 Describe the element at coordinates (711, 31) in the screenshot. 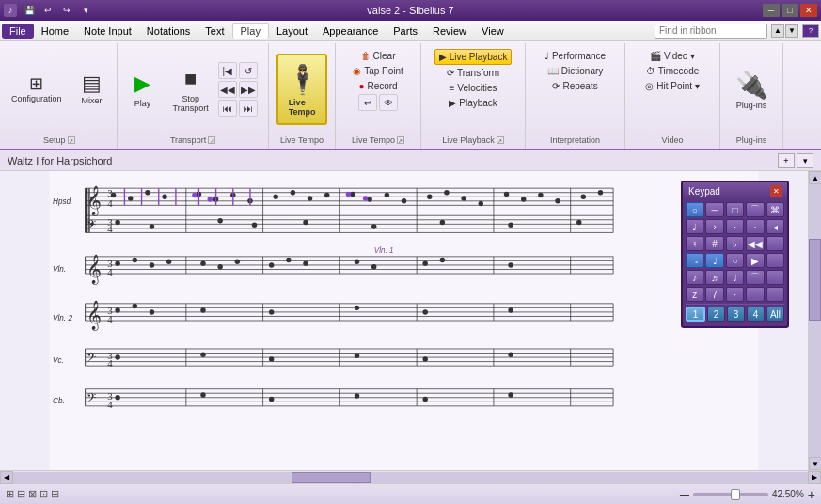

I see `ribbon-search-input` at that location.